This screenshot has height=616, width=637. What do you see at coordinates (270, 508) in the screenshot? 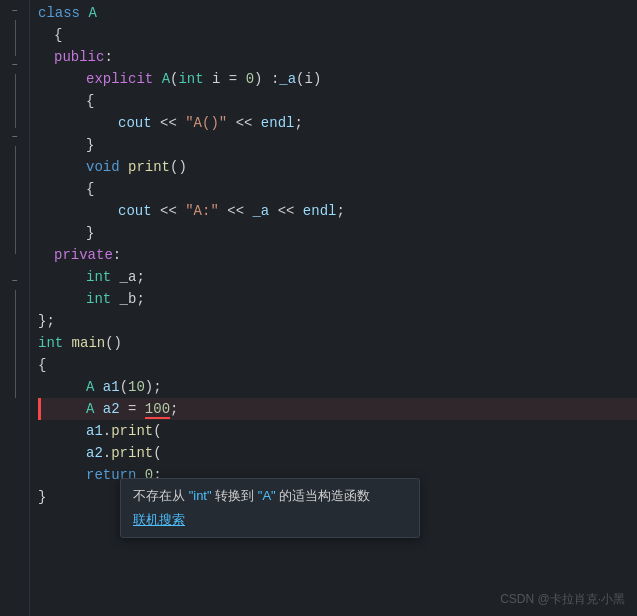
I see `error-tooltip: 不存在从 "int" 转换到 "A" 的适当构造函数 联机搜索` at bounding box center [270, 508].